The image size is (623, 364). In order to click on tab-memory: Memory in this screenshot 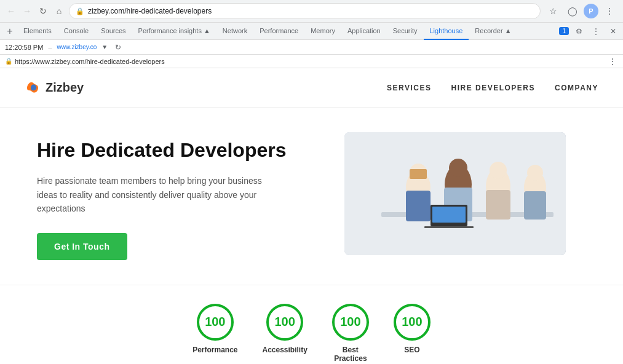, I will do `click(323, 31)`.